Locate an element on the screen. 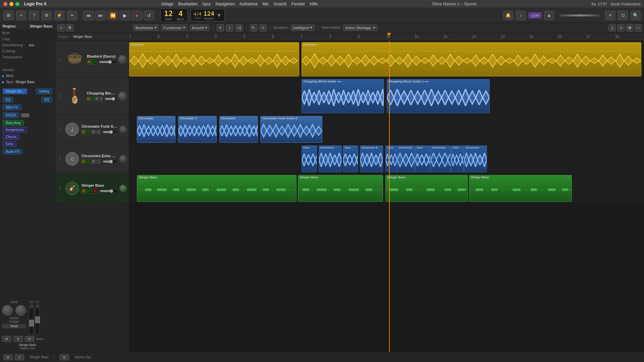  zoom-button: ⊕ is located at coordinates (630, 28).